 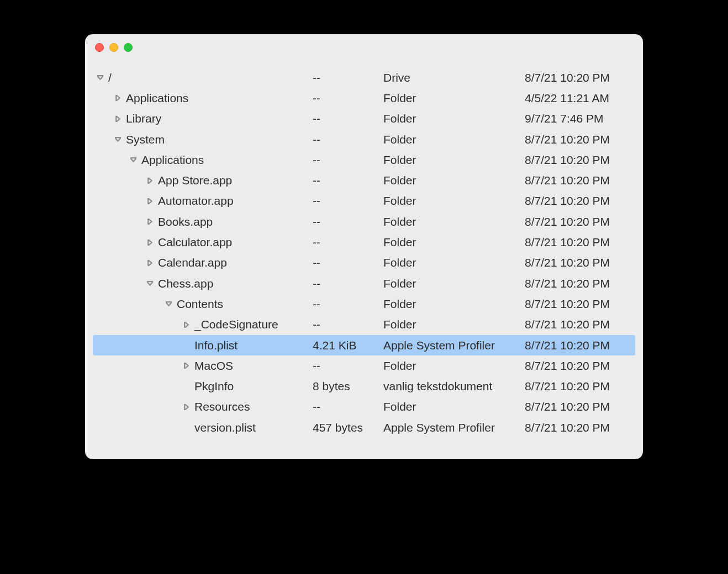 What do you see at coordinates (364, 346) in the screenshot?
I see `tree-row: Info.plist4.21 KiBApple System Profiler8…` at bounding box center [364, 346].